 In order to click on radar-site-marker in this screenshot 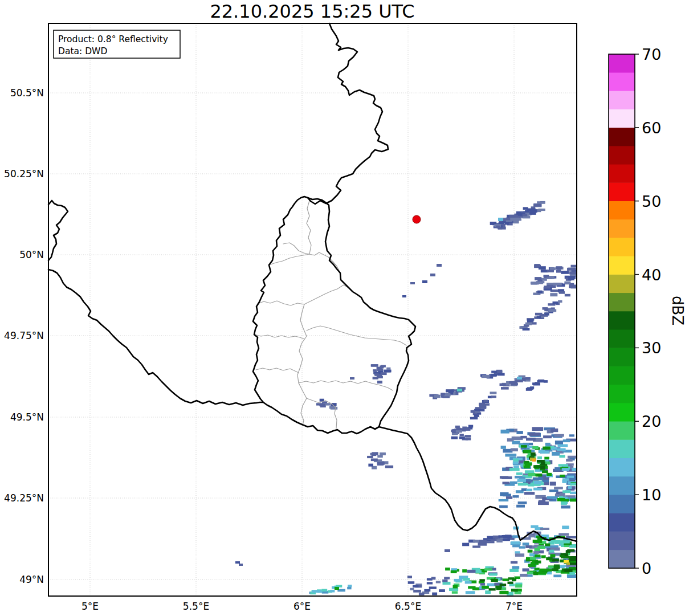, I will do `click(417, 219)`.